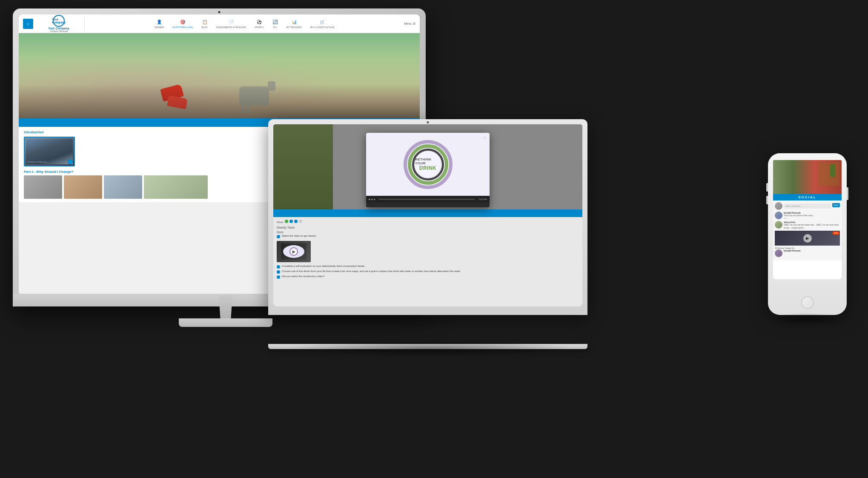 This screenshot has height=478, width=868. I want to click on video-progress-bar, so click(427, 199).